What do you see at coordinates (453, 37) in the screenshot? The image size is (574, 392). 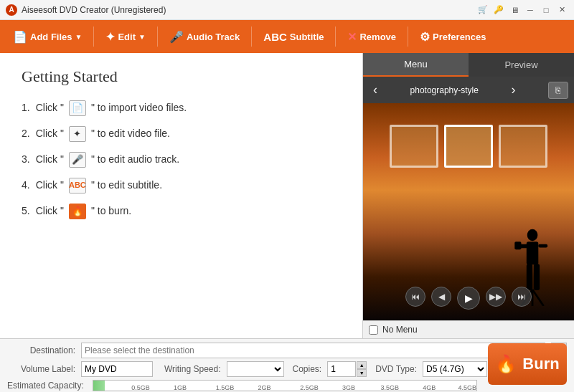 I see `preferences-button: ⚙ Preferences` at bounding box center [453, 37].